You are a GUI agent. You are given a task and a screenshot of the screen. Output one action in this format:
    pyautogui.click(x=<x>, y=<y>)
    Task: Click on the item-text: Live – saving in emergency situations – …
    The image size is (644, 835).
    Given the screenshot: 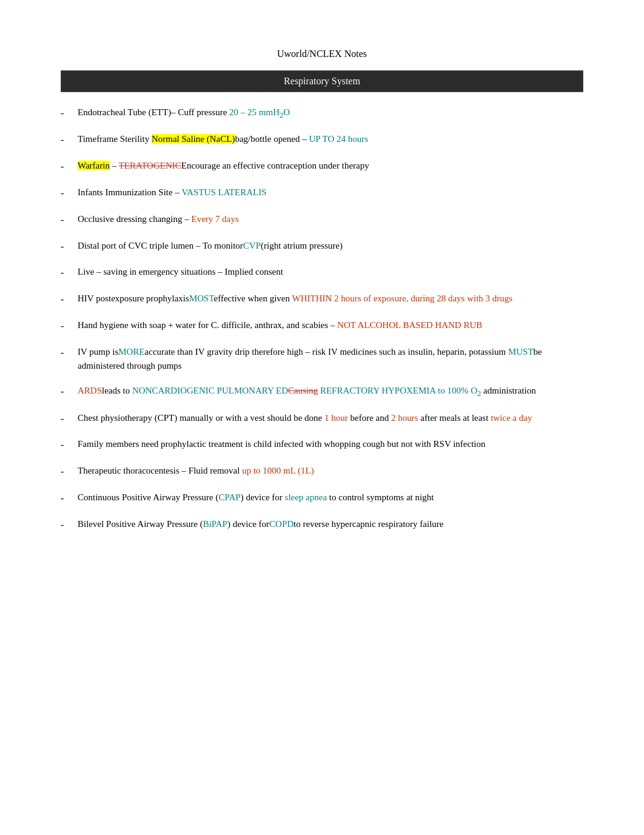 What is the action you would take?
    pyautogui.click(x=330, y=272)
    